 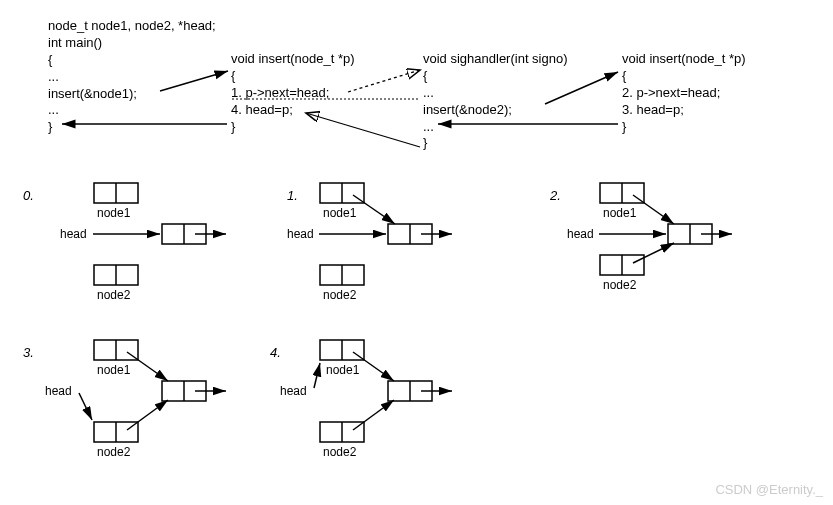 I want to click on step-0-group: 0. node1 head node2, so click(x=124, y=242).